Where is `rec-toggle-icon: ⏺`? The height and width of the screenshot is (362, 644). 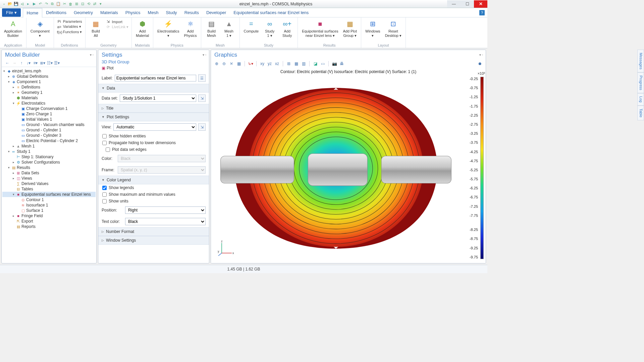
rec-toggle-icon: ⏺ is located at coordinates (480, 64).